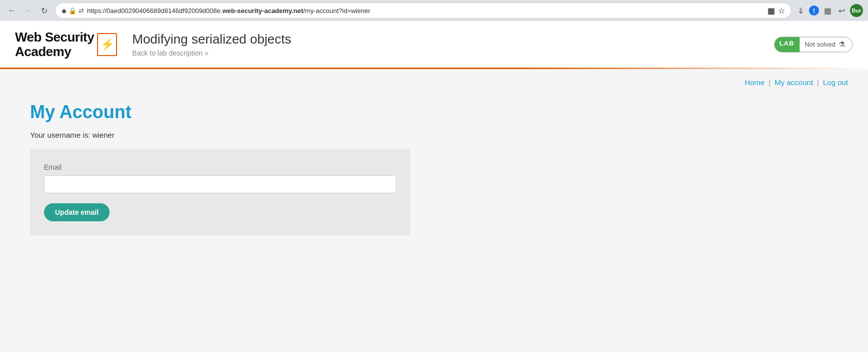  I want to click on qr-icon: ▦, so click(771, 11).